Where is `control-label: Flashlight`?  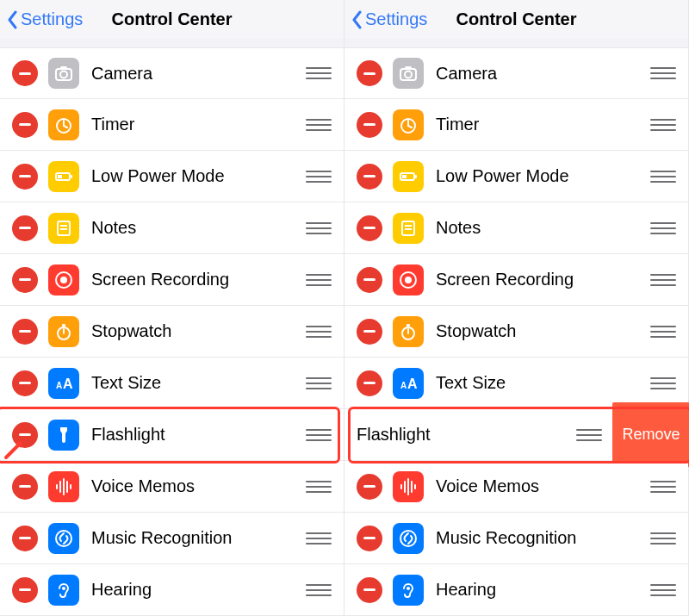 control-label: Flashlight is located at coordinates (198, 434).